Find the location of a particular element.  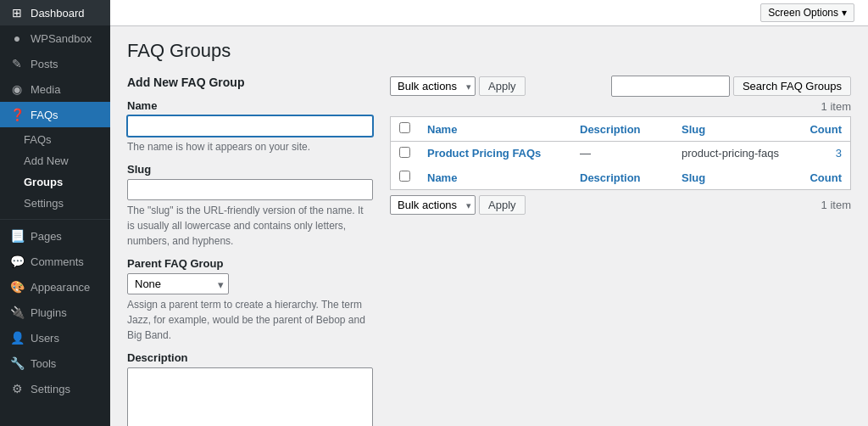

tf-count: Count is located at coordinates (826, 178).